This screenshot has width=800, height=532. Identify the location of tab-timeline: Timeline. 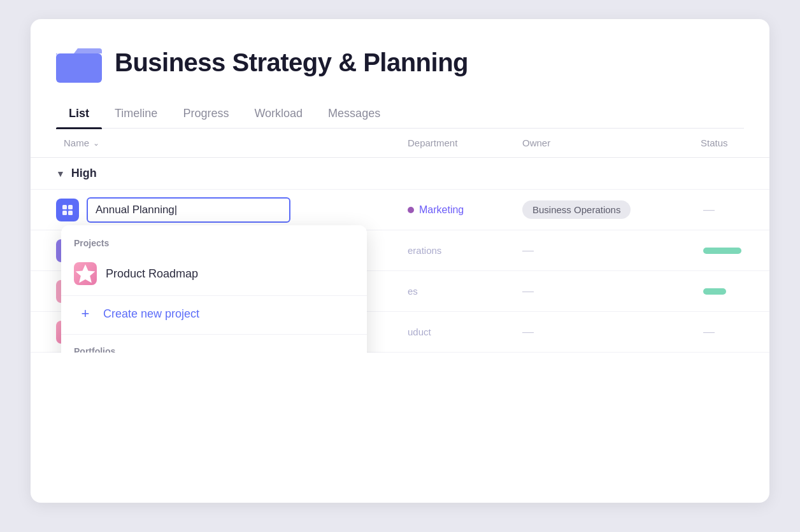
(136, 115).